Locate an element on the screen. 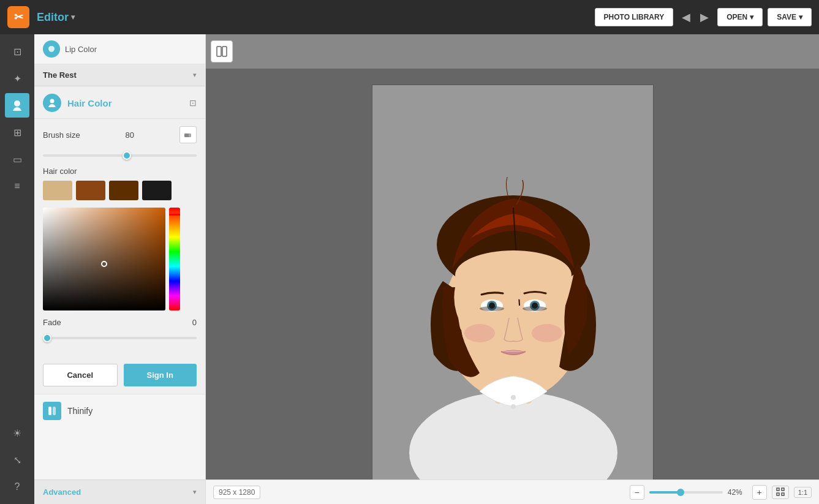 This screenshot has height=504, width=819. redo-button: ▶ is located at coordinates (704, 17).